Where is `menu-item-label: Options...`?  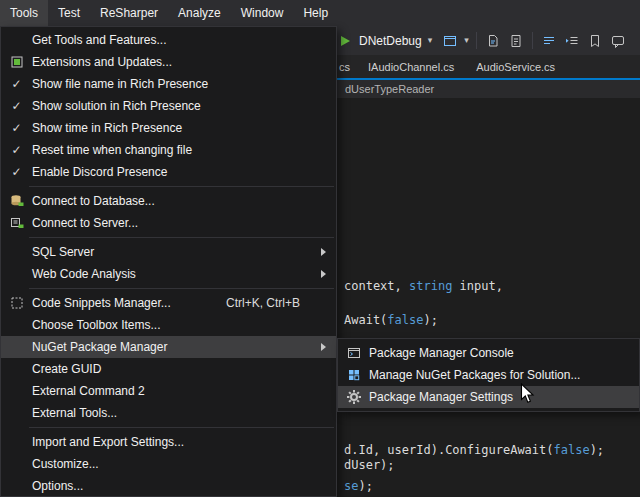
menu-item-label: Options... is located at coordinates (58, 486).